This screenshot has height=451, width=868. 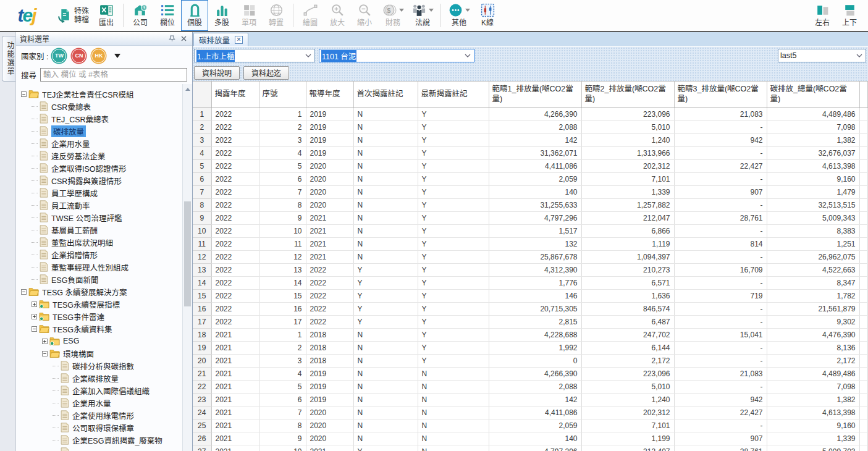 What do you see at coordinates (35, 316) in the screenshot?
I see `expand-icon` at bounding box center [35, 316].